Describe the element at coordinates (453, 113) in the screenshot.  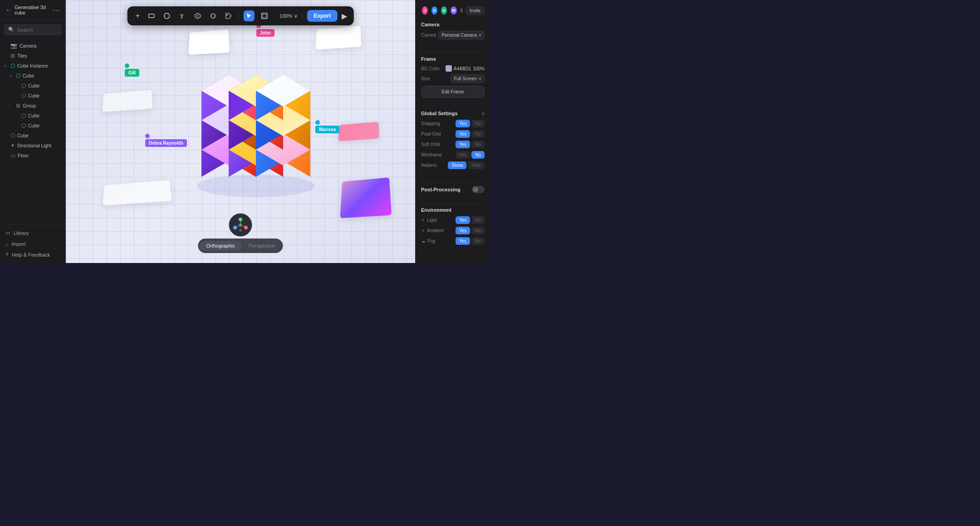
I see `global-settings-title: Global Settings ∨` at that location.